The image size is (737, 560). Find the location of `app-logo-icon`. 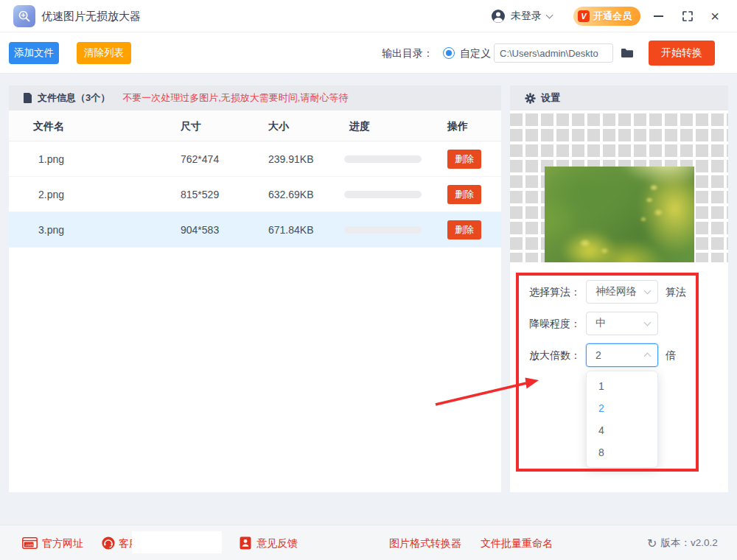

app-logo-icon is located at coordinates (24, 16).